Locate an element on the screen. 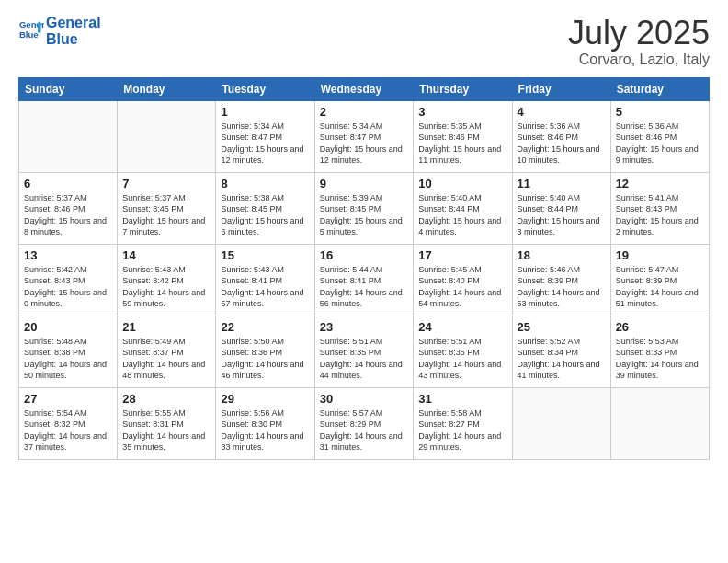  day-info: Sunrise: 5:35 AM Sunset: 8:46 PM Dayligh… is located at coordinates (462, 144).